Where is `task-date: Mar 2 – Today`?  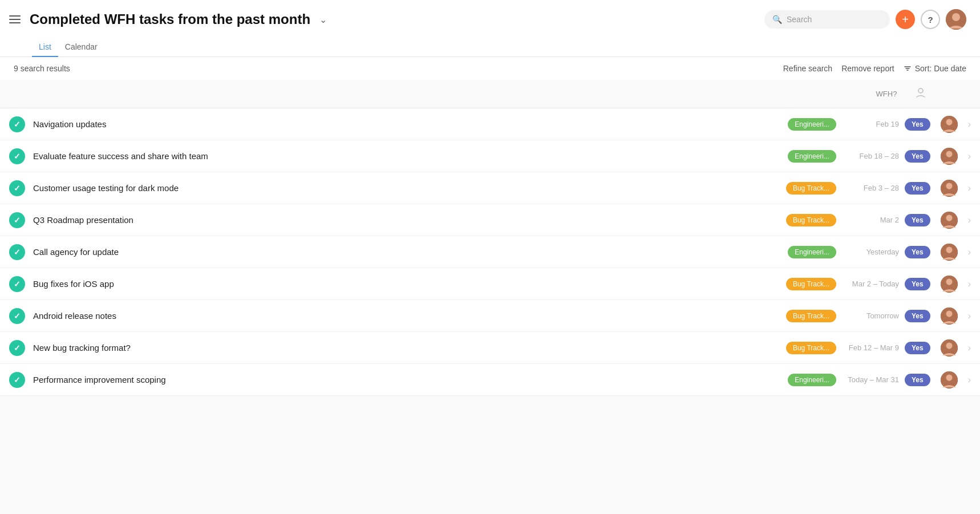
task-date: Mar 2 – Today is located at coordinates (870, 284).